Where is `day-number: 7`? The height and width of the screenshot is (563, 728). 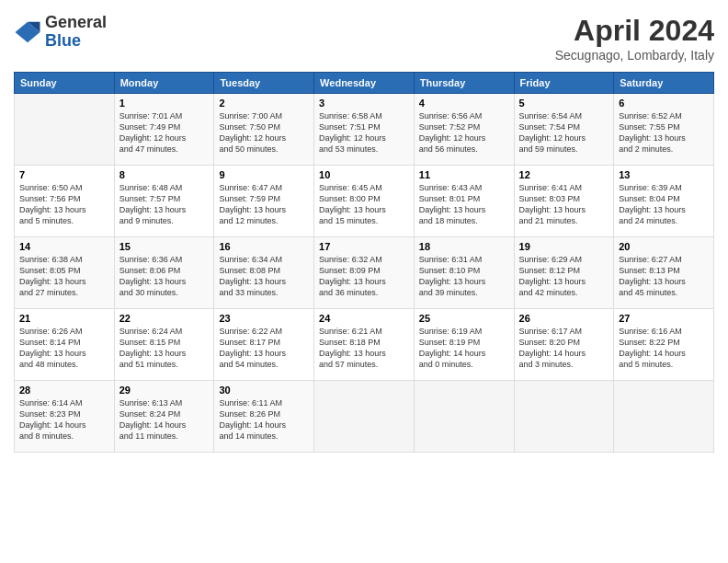 day-number: 7 is located at coordinates (64, 175).